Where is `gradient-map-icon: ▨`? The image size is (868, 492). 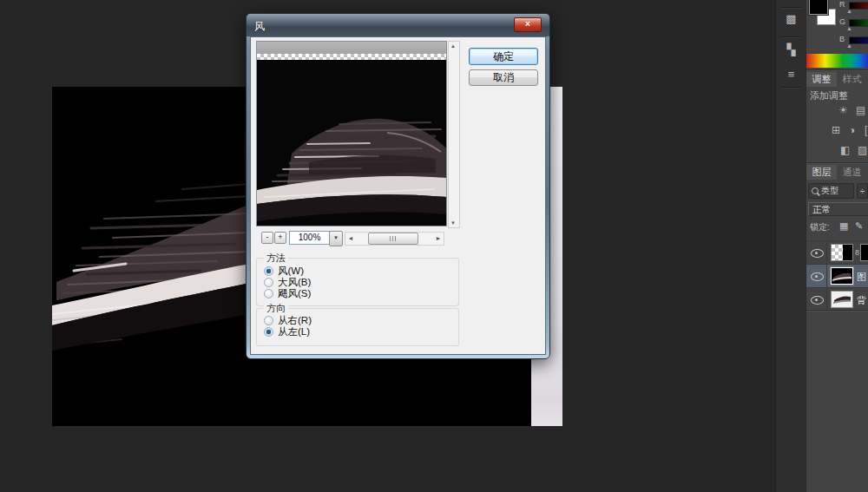 gradient-map-icon: ▨ is located at coordinates (863, 150).